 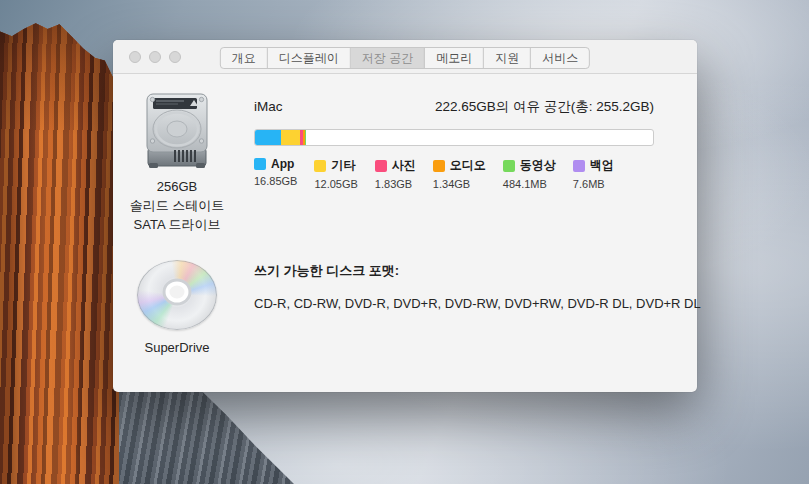 I want to click on volume-name: iMac, so click(x=268, y=106).